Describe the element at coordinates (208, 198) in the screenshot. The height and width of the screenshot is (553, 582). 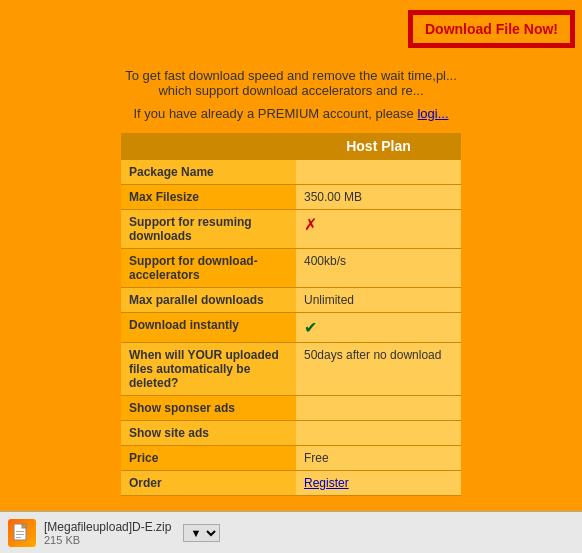
I see `row-label-maxfilesize: Max Filesize` at that location.